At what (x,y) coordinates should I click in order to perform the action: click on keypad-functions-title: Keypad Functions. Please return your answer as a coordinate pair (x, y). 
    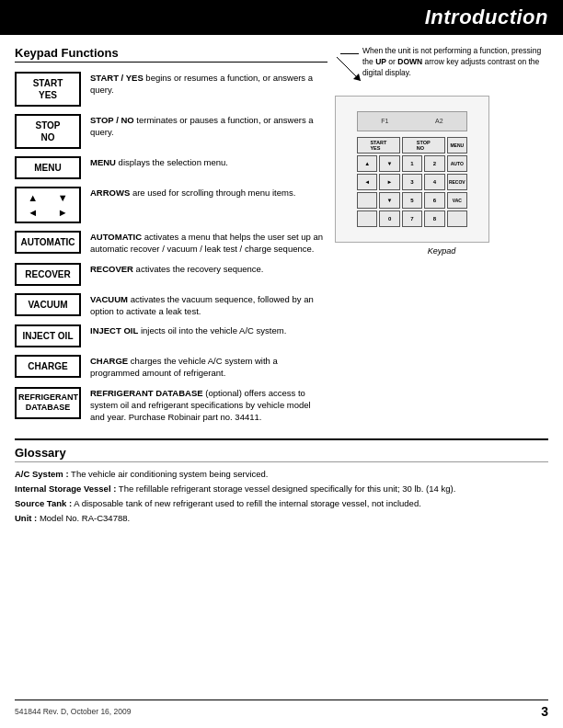
    Looking at the image, I should click on (171, 54).